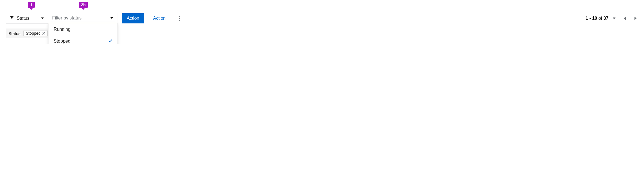 This screenshot has height=180, width=644. I want to click on filter-attribute-select: Status, so click(27, 18).